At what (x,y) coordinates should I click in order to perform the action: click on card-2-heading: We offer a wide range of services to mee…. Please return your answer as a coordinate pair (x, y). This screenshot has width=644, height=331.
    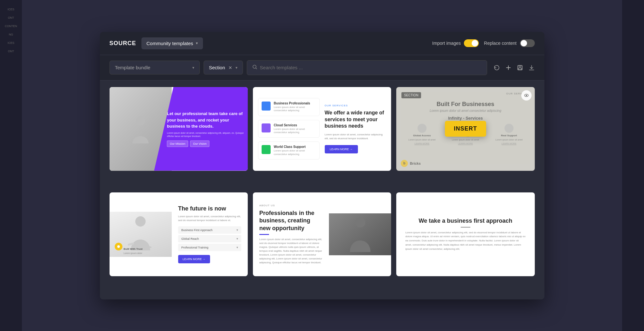
    Looking at the image, I should click on (356, 120).